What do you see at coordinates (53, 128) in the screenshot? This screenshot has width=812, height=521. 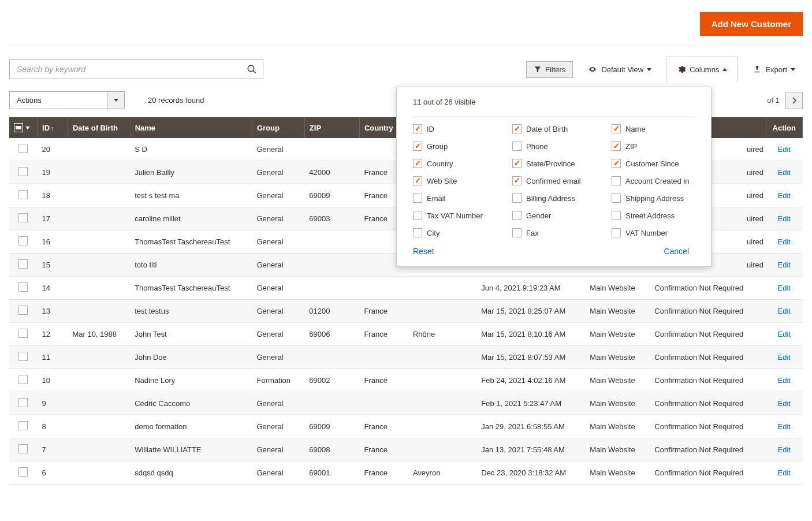 I see `col-id: ID↑` at bounding box center [53, 128].